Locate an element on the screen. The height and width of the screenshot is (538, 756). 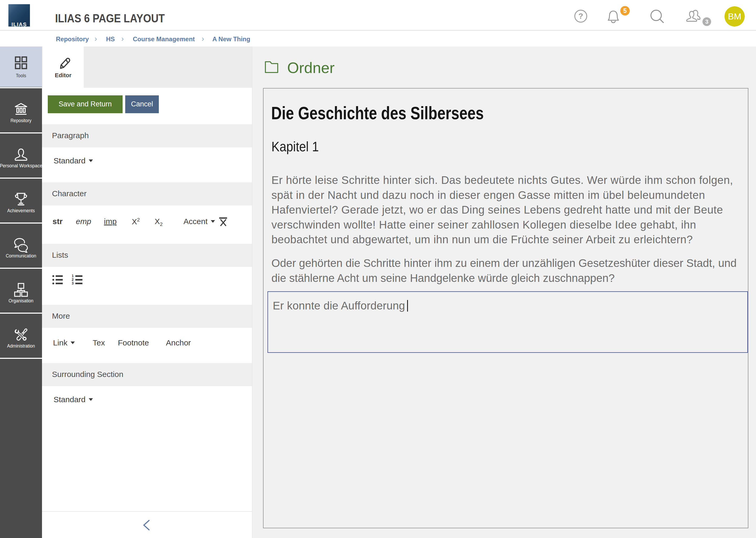
svg-text: 3 is located at coordinates (73, 283).